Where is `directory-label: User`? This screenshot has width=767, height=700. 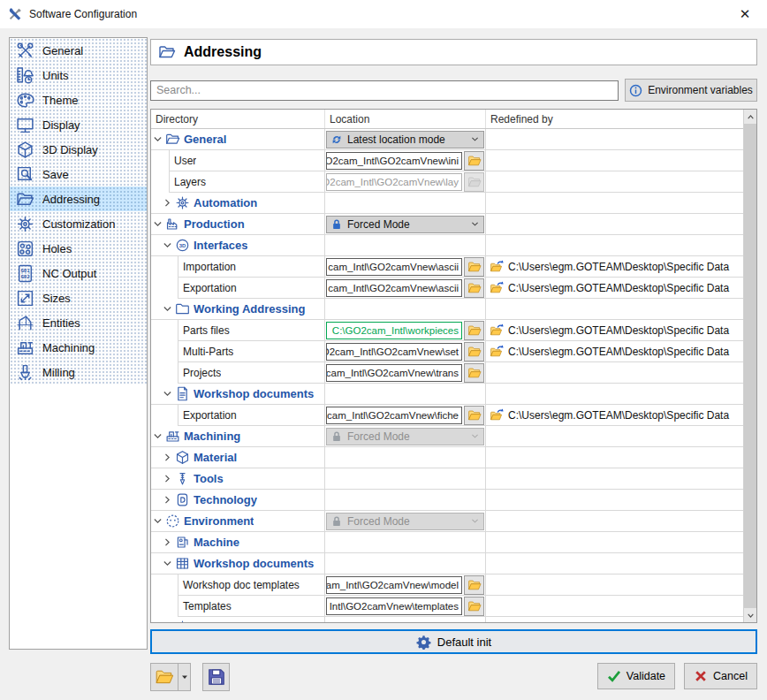 directory-label: User is located at coordinates (183, 161).